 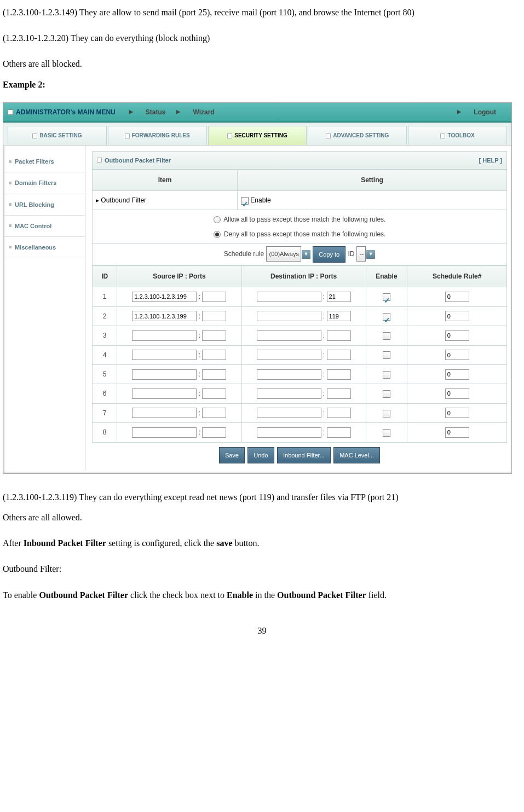 What do you see at coordinates (156, 112) in the screenshot?
I see `status-link: Status` at bounding box center [156, 112].